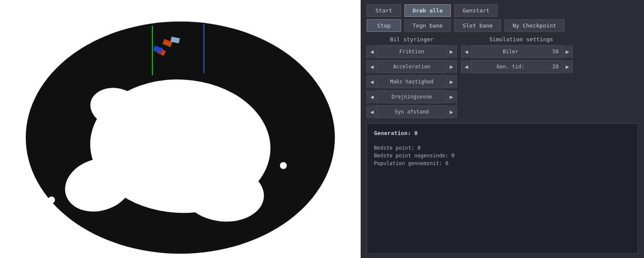 The image size is (644, 258). I want to click on start-button: Start, so click(384, 10).